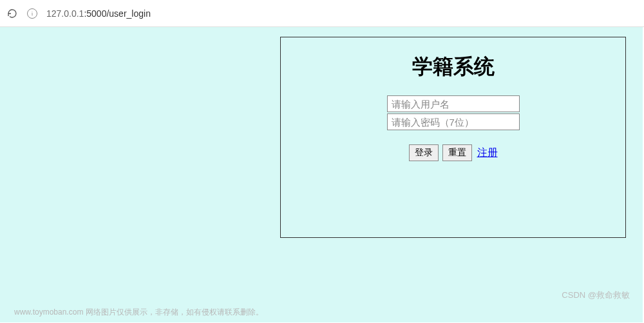  What do you see at coordinates (596, 295) in the screenshot?
I see `watermark-bottom-right: CSDN @救命救敏` at bounding box center [596, 295].